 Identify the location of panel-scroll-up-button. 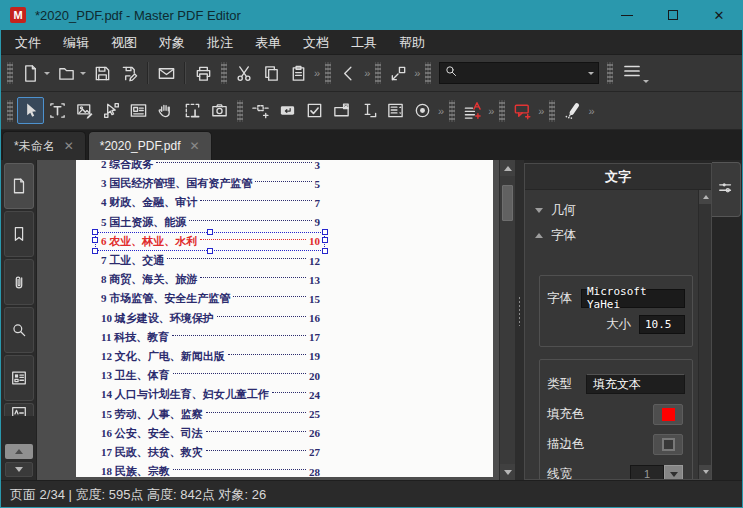
(706, 197).